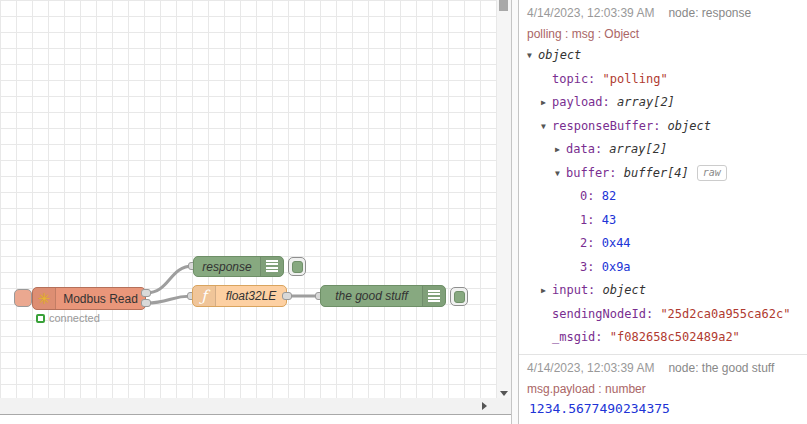  I want to click on modbus-icon: ✳, so click(44, 298).